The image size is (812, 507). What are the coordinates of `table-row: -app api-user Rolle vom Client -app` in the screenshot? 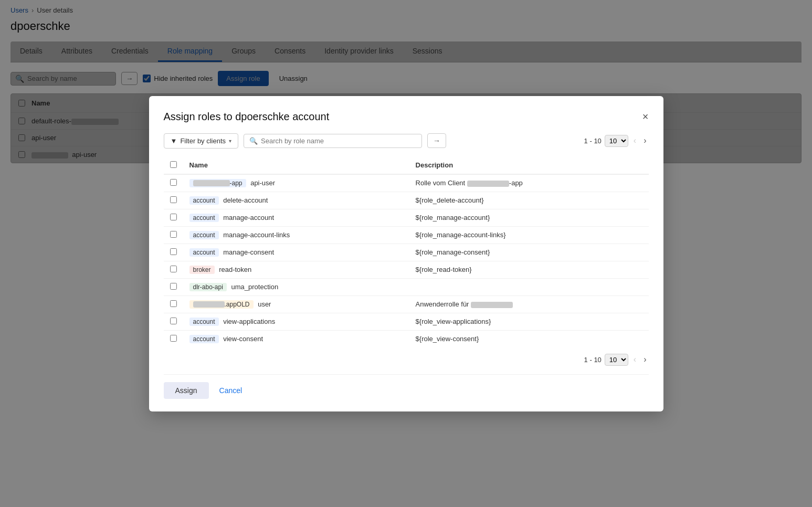 It's located at (406, 183).